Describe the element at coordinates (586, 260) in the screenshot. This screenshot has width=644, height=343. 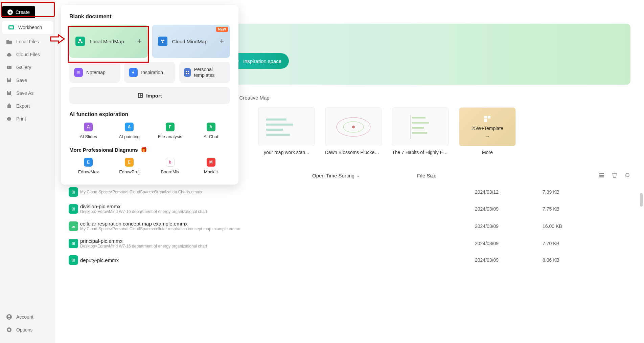
I see `file-size: 8.06 KB` at that location.